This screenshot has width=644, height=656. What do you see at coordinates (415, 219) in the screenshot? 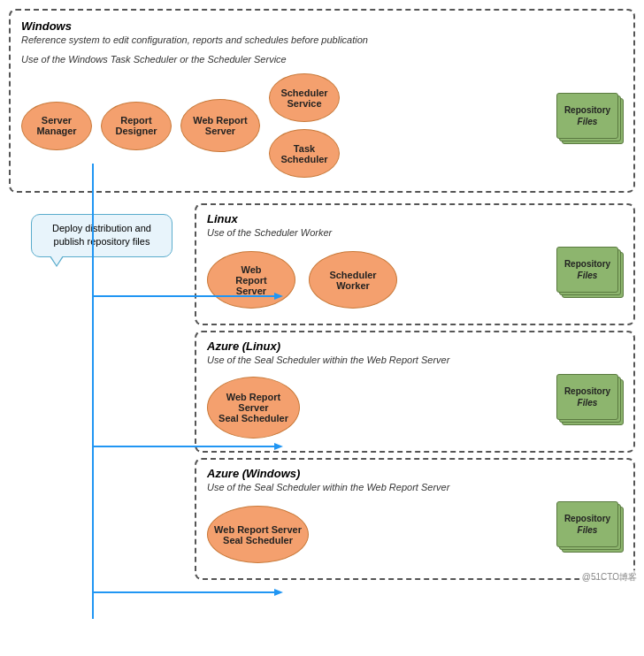
I see `linux-title: Linux` at bounding box center [415, 219].